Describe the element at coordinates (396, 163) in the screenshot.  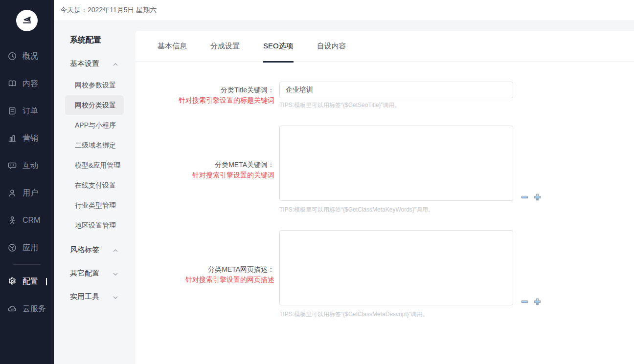
I see `meta-keywords-textarea` at that location.